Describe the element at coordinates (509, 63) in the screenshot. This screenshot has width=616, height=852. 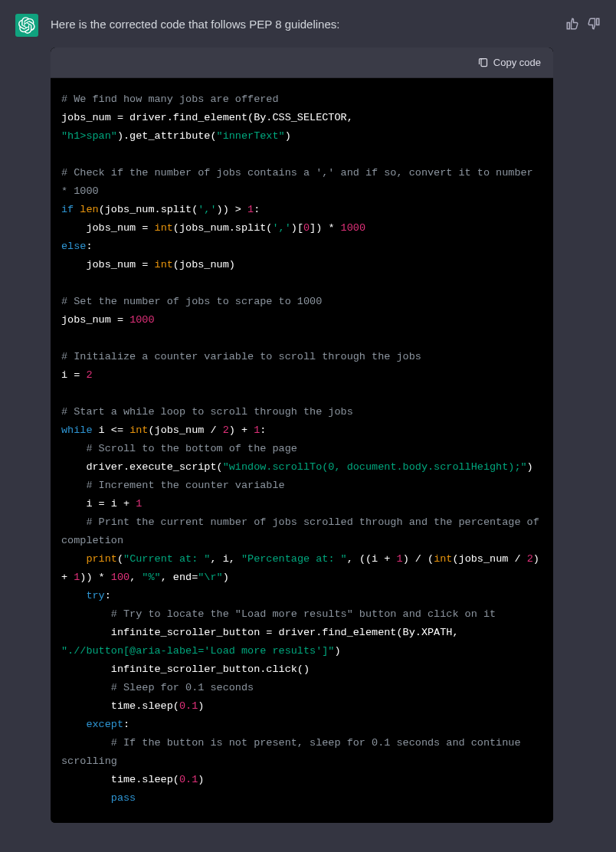
I see `copy-code-button: Copy code` at that location.